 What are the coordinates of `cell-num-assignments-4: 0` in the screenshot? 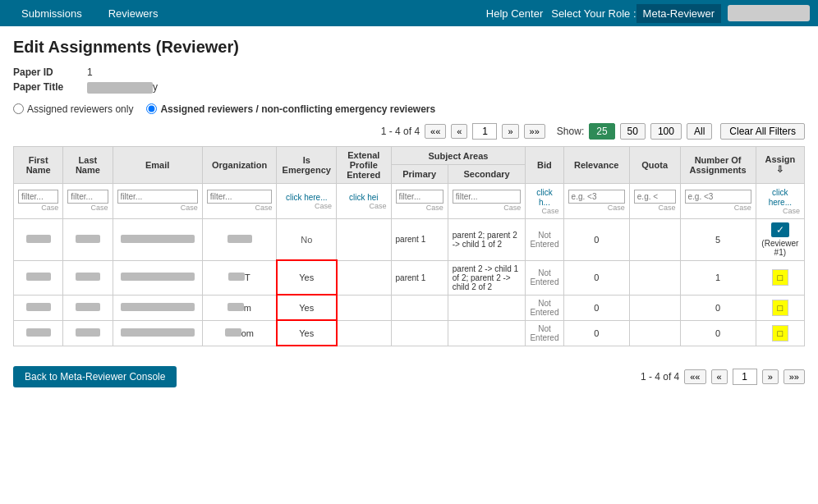 It's located at (718, 333).